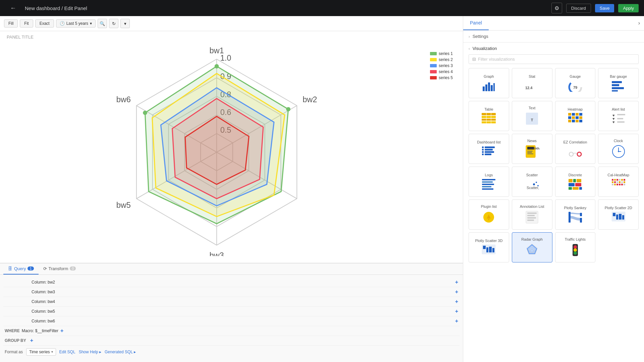 The image size is (644, 362). I want to click on discard-button: Discard, so click(579, 8).